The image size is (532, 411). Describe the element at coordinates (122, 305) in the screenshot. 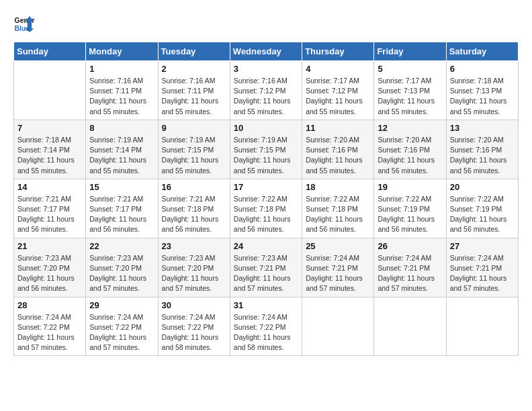

I see `day-number: 29` at that location.